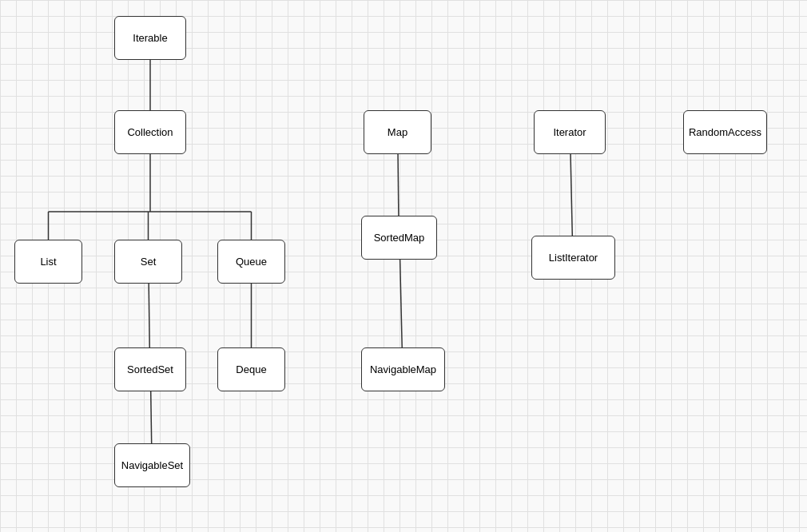  I want to click on conn-collection-branch, so click(150, 200).